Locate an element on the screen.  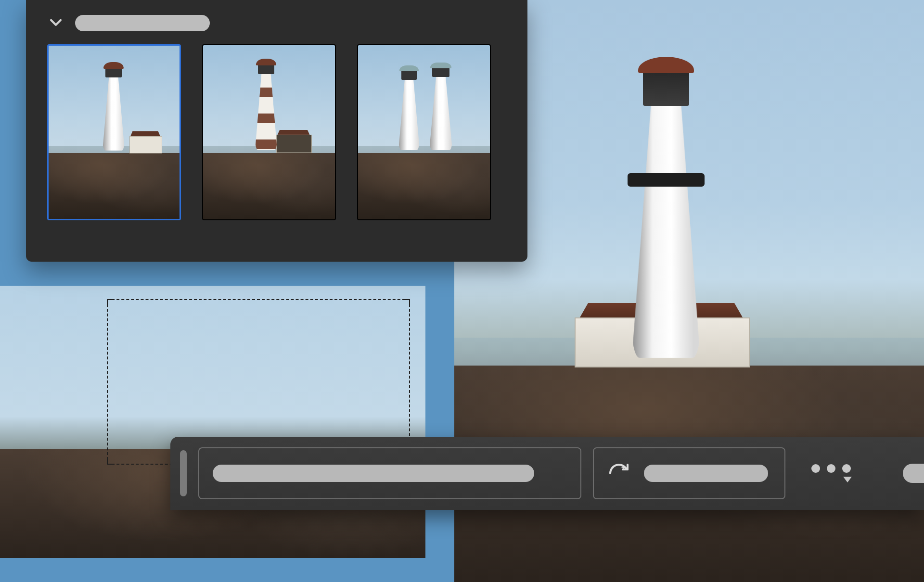
lighthouse-lantern-illustration is located at coordinates (666, 87).